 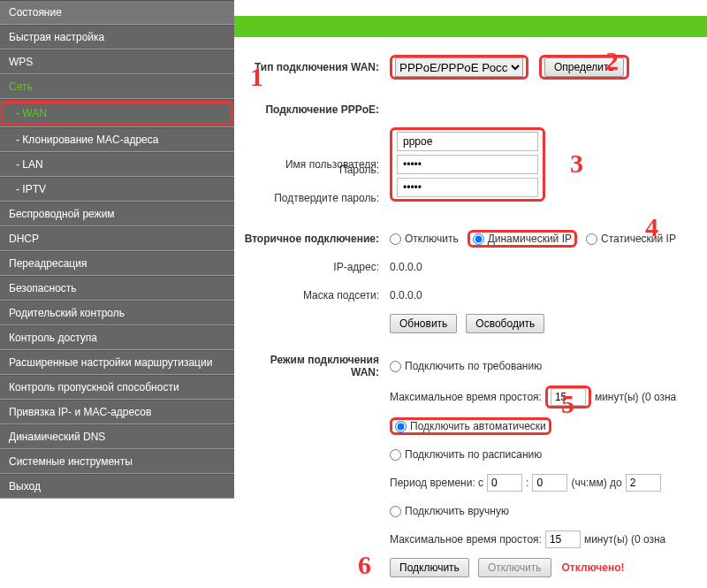 I want to click on sec-static-radio, so click(x=592, y=239).